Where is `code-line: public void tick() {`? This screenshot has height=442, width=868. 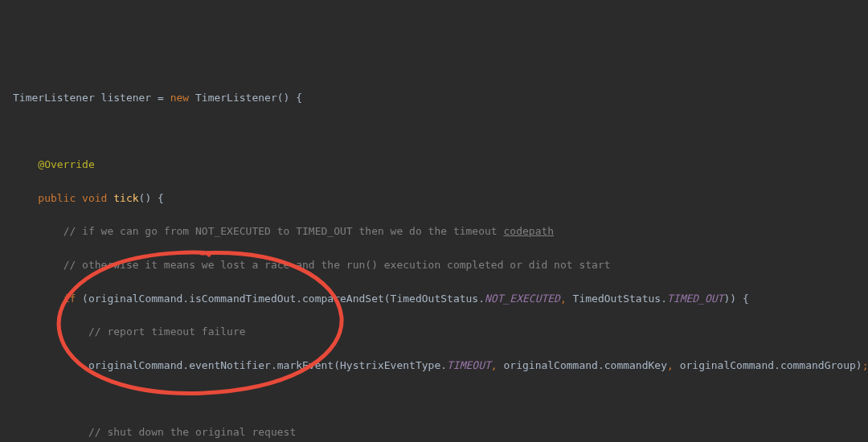 code-line: public void tick() { is located at coordinates (440, 199).